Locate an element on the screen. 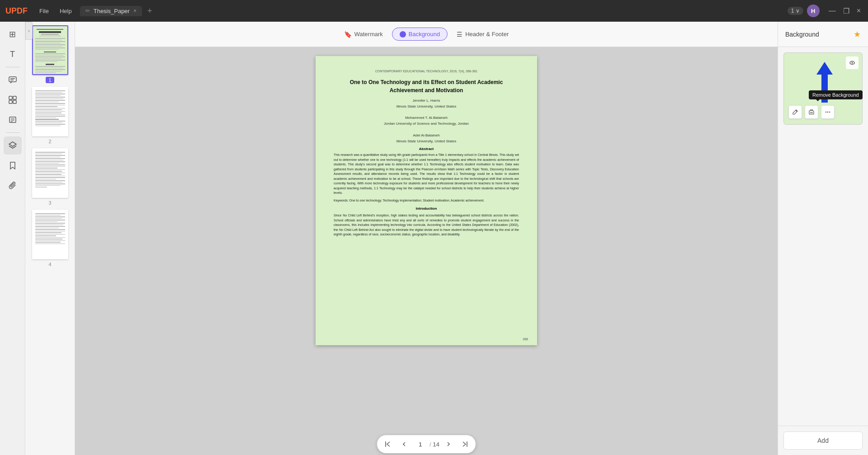  sidebar-edit-button: T is located at coordinates (13, 54).